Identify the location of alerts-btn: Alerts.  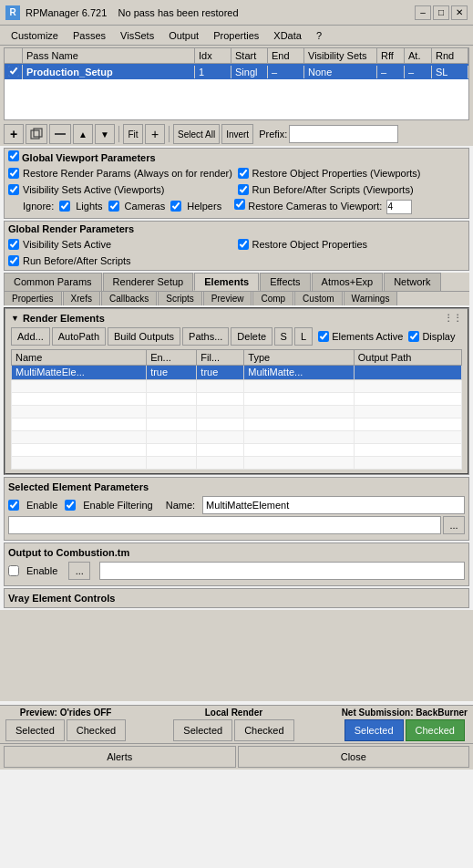
(120, 757).